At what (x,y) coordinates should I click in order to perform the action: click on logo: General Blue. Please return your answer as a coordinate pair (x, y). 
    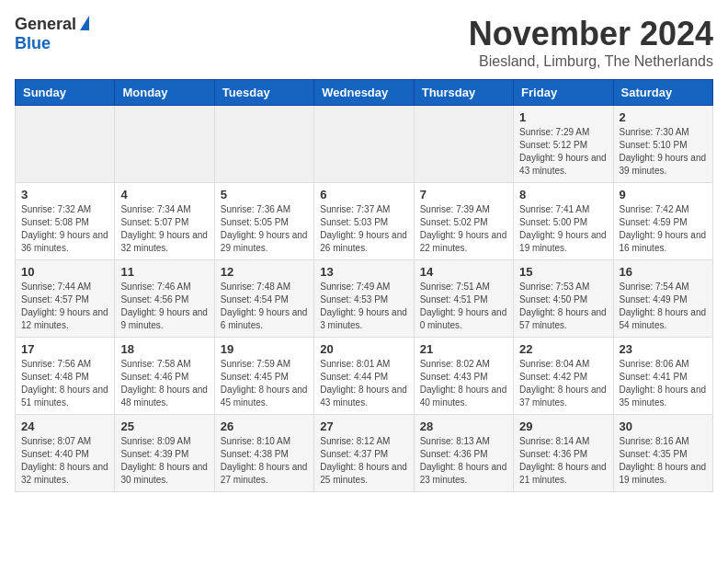
    Looking at the image, I should click on (51, 34).